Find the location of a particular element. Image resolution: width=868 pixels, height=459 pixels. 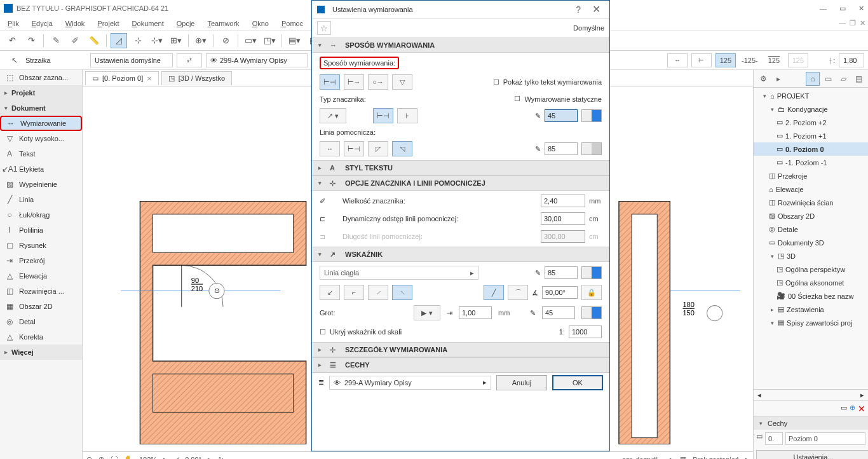

cechy-short: 0. is located at coordinates (774, 439).